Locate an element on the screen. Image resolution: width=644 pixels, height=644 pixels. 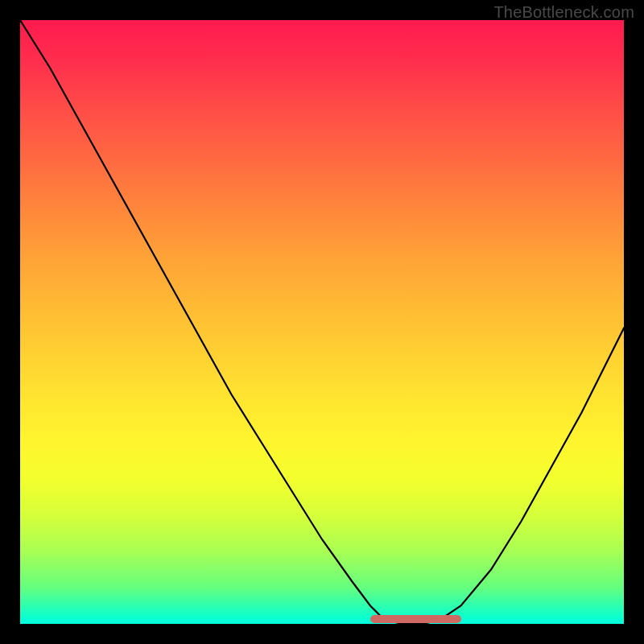
watermark-text: TheBottleneck.com is located at coordinates (564, 13).